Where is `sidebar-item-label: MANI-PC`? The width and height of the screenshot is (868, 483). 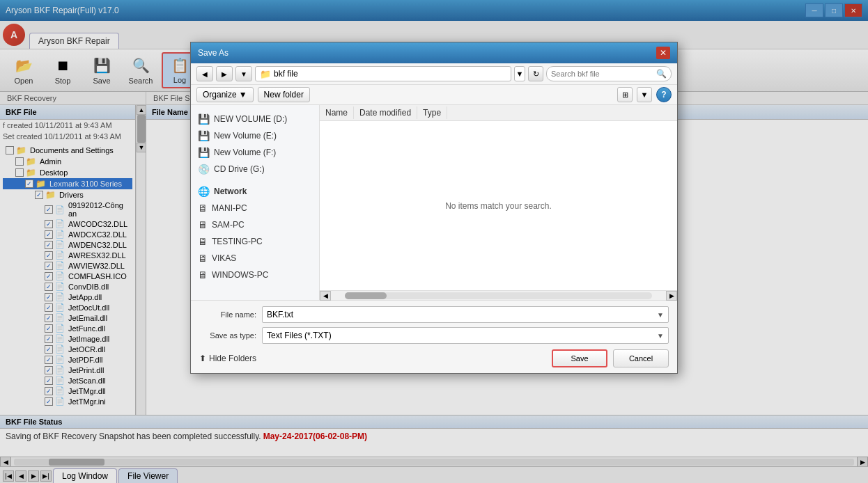 sidebar-item-label: MANI-PC is located at coordinates (230, 208).